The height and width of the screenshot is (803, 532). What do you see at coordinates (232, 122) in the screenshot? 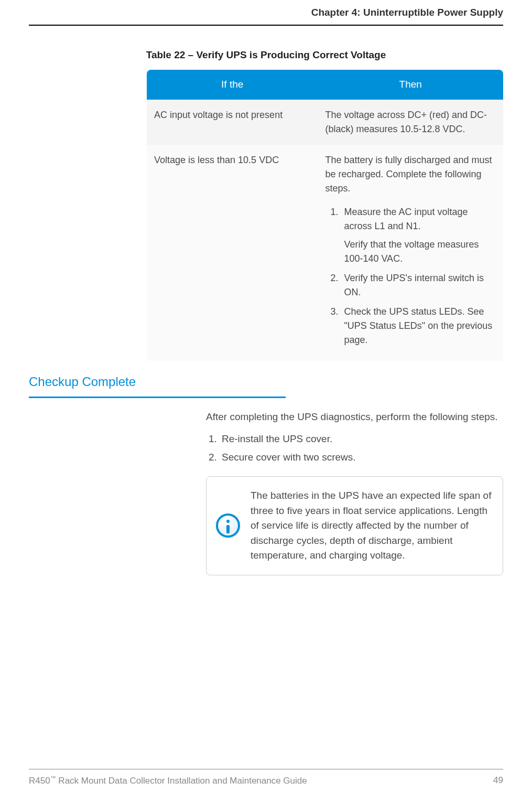
I see `cell-if: AC input voltage is not present` at bounding box center [232, 122].